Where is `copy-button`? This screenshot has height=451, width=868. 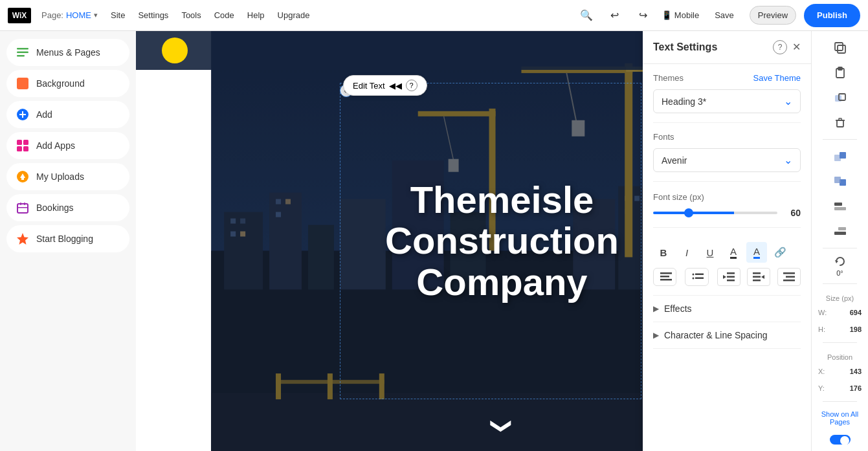
copy-button is located at coordinates (840, 48).